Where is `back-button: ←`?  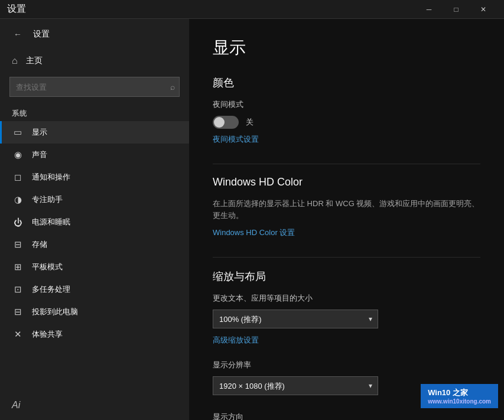
back-button: ← is located at coordinates (18, 34).